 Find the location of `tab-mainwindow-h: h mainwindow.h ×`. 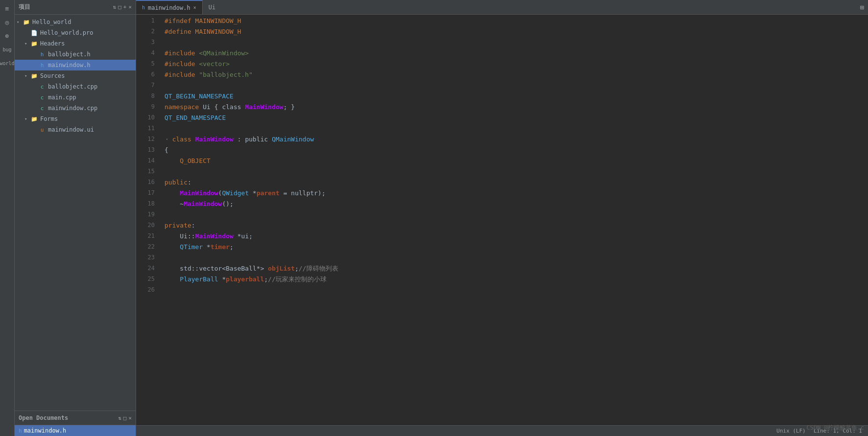

tab-mainwindow-h: h mainwindow.h × is located at coordinates (169, 7).